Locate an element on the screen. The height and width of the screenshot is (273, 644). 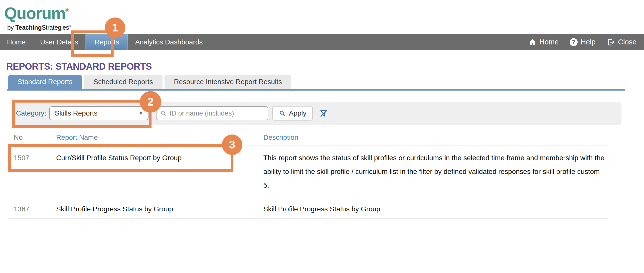
close-icon is located at coordinates (611, 42).